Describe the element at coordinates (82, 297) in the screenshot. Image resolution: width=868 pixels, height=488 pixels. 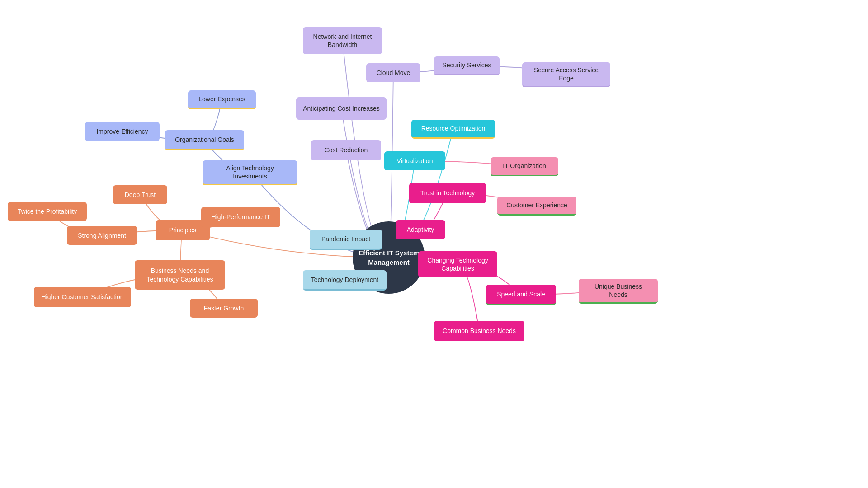
I see `higher-customer-node: Higher Customer Satisfaction` at that location.